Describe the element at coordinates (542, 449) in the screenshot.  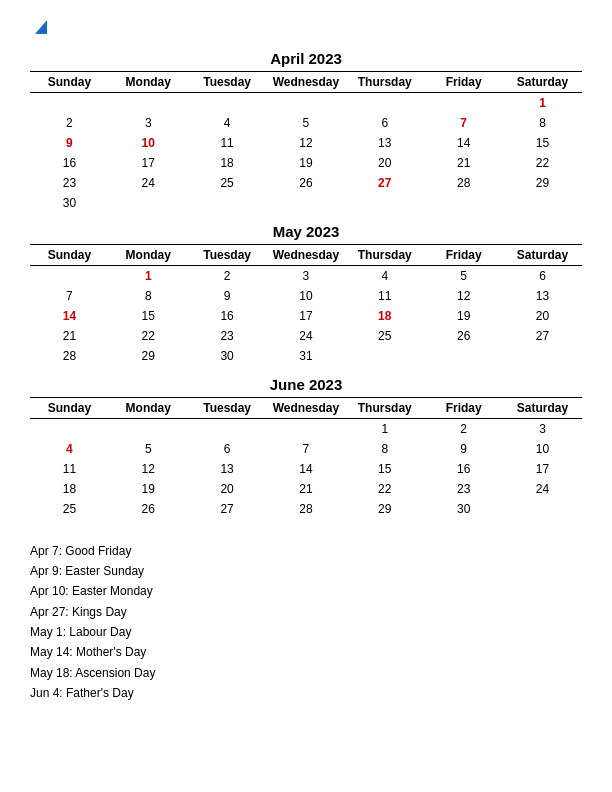
I see `table-cell: 10` at that location.